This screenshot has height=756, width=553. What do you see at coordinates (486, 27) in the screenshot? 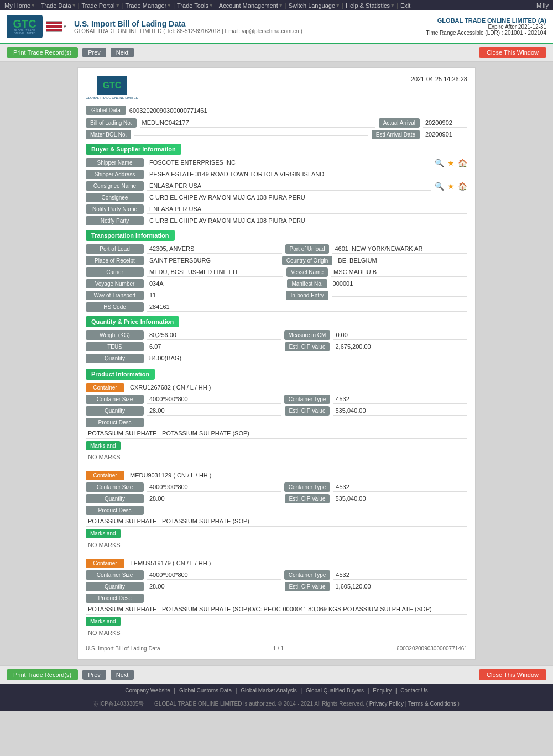
I see `top-right-info: GLOBAL TRADE ONLINE LIMITED (A) Expire A…` at bounding box center [486, 27].